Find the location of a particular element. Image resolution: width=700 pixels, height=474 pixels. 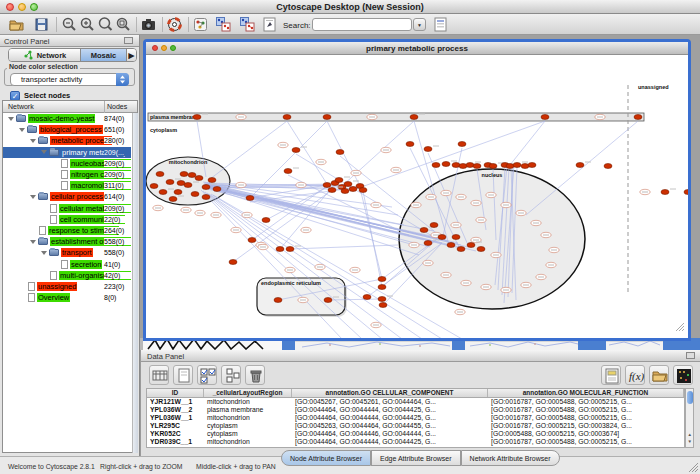

column-header: ID is located at coordinates (176, 393).